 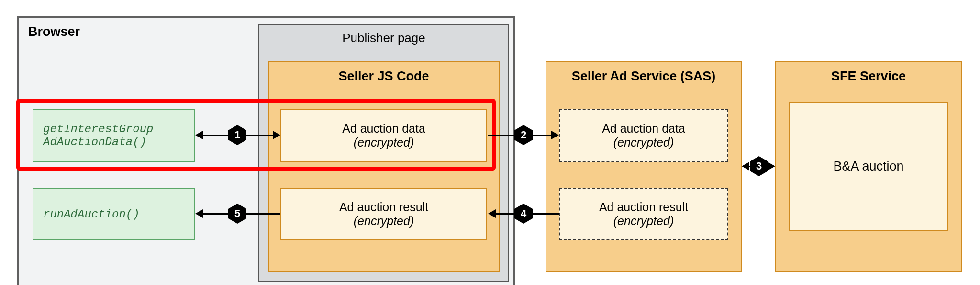 I want to click on api-run-ad-auction-label: runAdAuction(), so click(x=119, y=215).